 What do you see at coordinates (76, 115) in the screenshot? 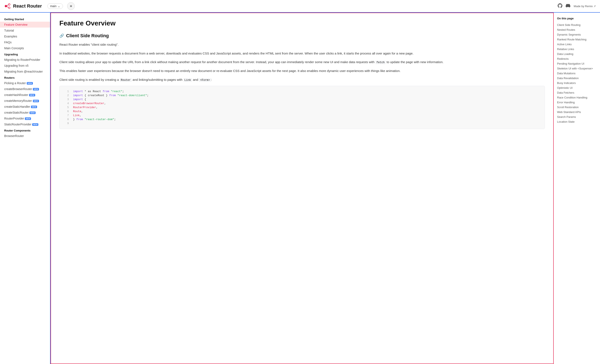
I see `code-token: Link` at bounding box center [76, 115].